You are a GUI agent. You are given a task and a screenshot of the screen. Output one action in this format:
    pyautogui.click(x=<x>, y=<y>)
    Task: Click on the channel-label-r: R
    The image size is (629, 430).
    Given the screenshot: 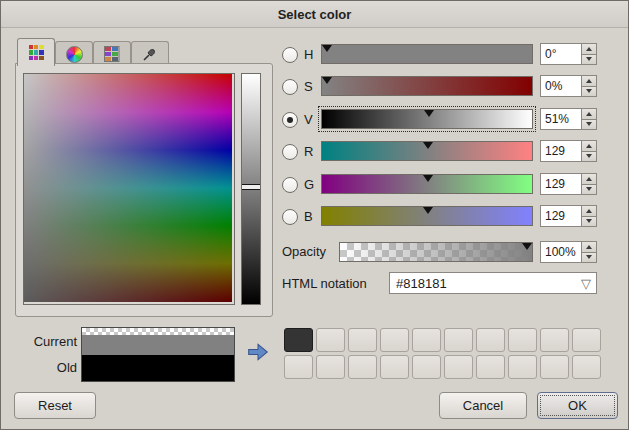 What is the action you would take?
    pyautogui.click(x=311, y=152)
    